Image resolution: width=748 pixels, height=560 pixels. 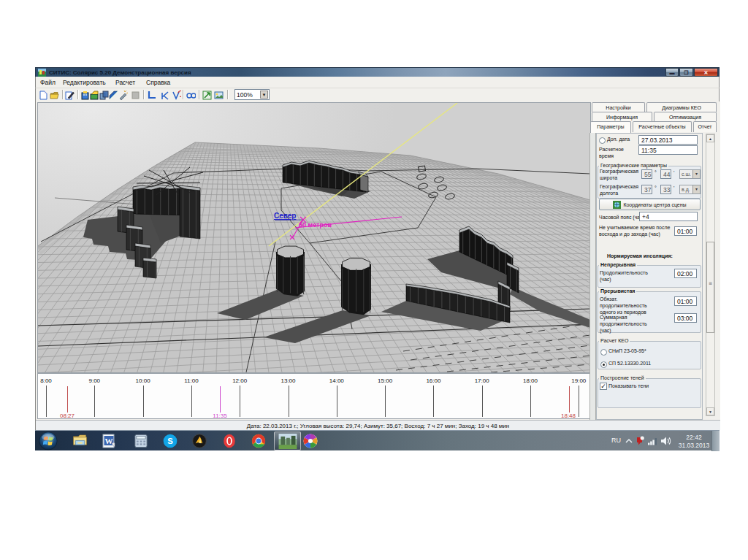 I want to click on svg-text: 50 метров, so click(x=316, y=225).